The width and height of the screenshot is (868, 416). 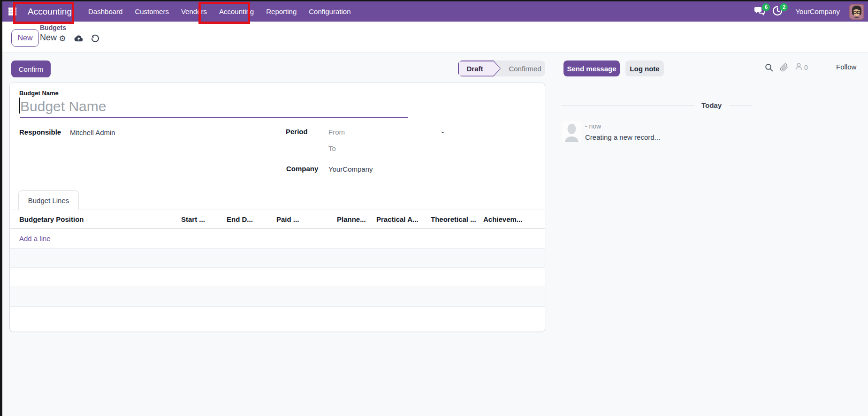 I want to click on company-switcher: YourCompany, so click(x=817, y=11).